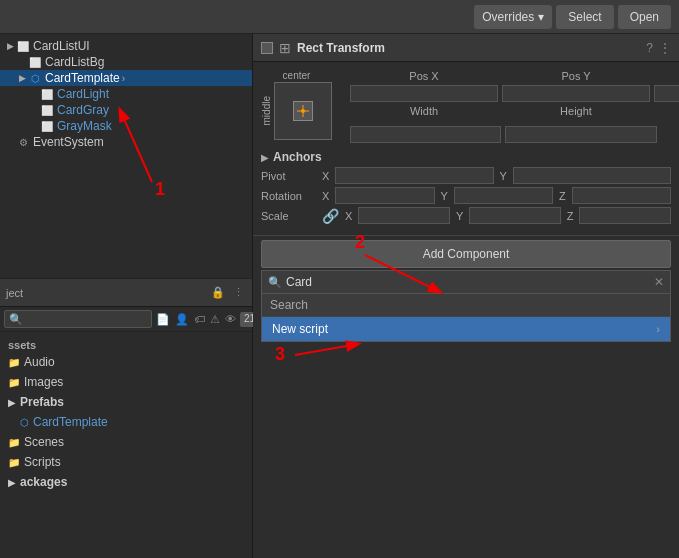  What do you see at coordinates (666, 76) in the screenshot?
I see `pos-z-header: Pos Z` at bounding box center [666, 76].